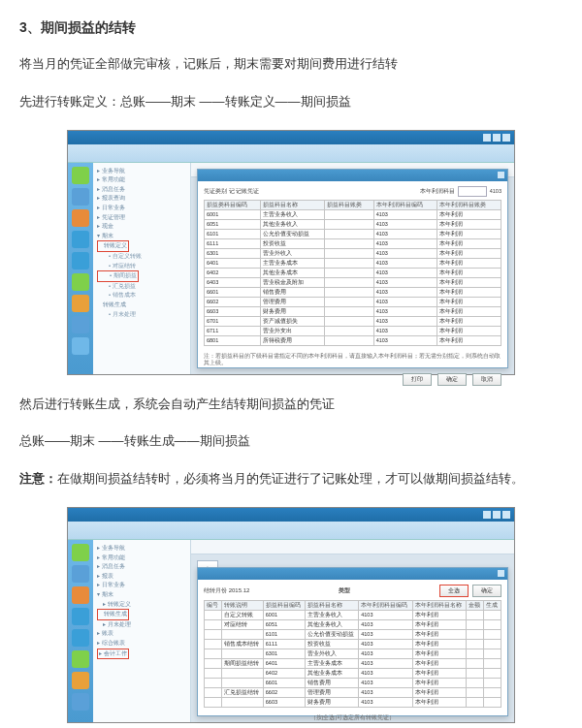  Describe the element at coordinates (113, 246) in the screenshot. I see `tree-item: 转账定义` at that location.